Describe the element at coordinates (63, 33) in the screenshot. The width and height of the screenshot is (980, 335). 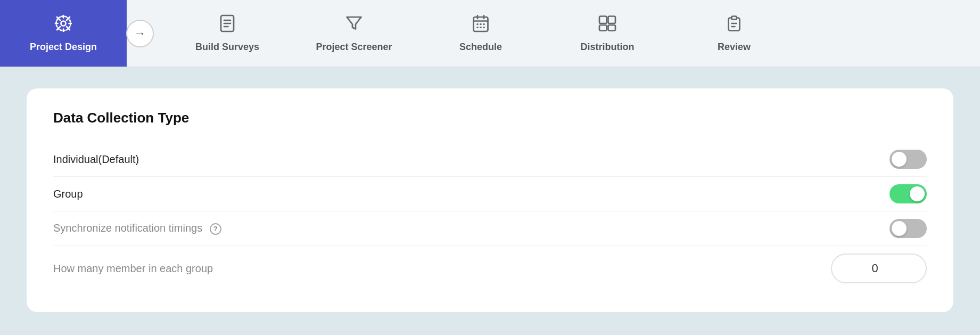
I see `nav-item-project-design: Project Design` at that location.